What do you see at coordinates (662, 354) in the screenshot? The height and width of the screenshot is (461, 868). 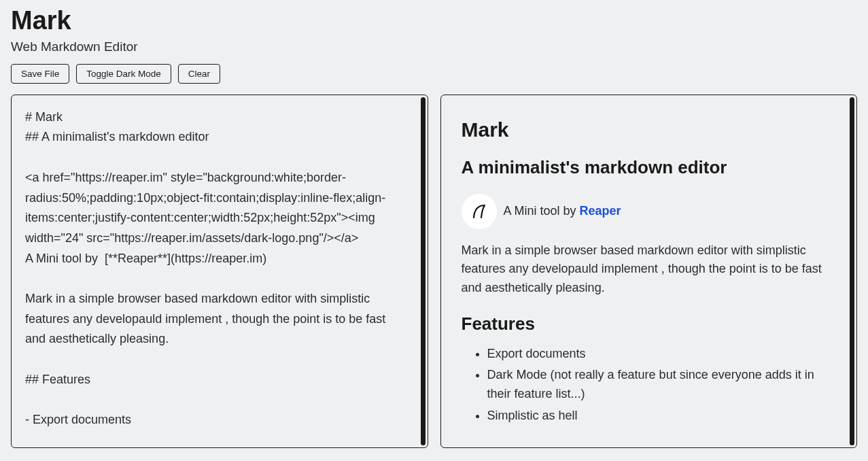 I see `list-item: Export documents` at bounding box center [662, 354].